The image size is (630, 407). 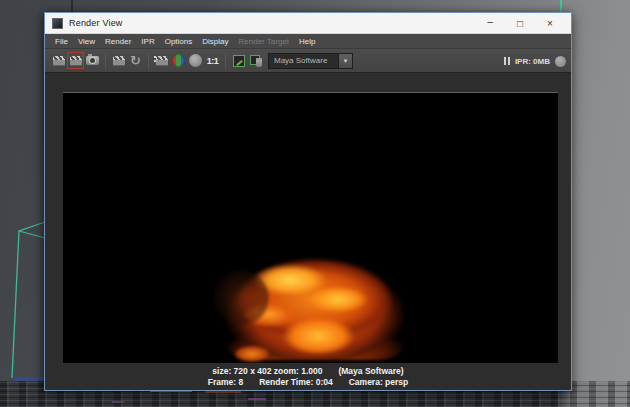 I want to click on display-rgb-channels-button, so click(x=178, y=60).